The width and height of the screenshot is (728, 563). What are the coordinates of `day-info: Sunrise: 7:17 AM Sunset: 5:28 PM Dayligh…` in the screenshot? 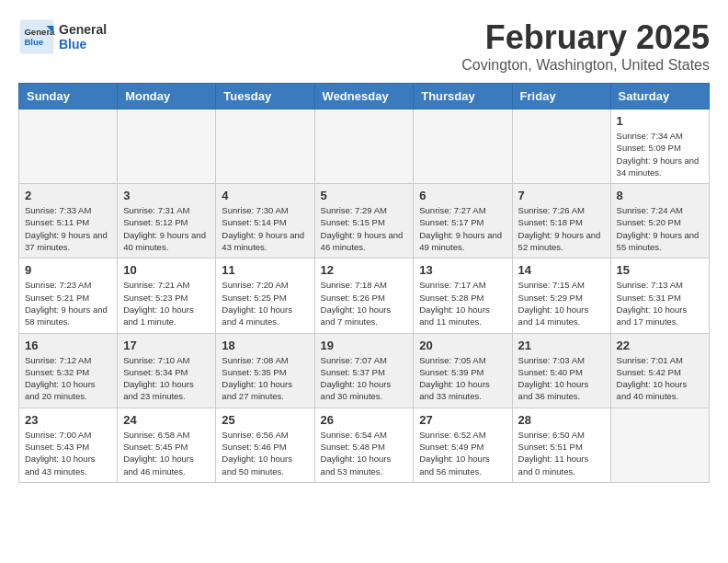 It's located at (462, 304).